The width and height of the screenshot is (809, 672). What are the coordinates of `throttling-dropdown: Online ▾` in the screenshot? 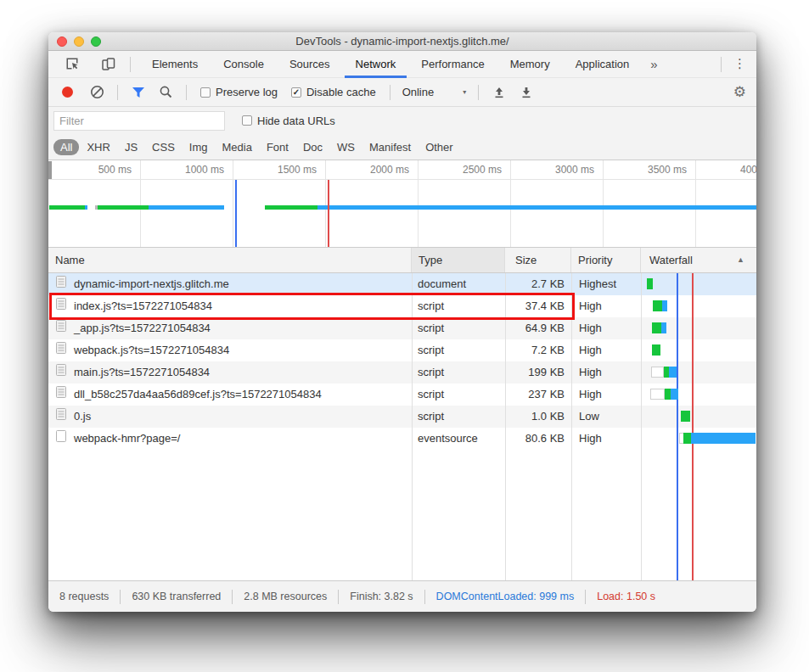 It's located at (435, 92).